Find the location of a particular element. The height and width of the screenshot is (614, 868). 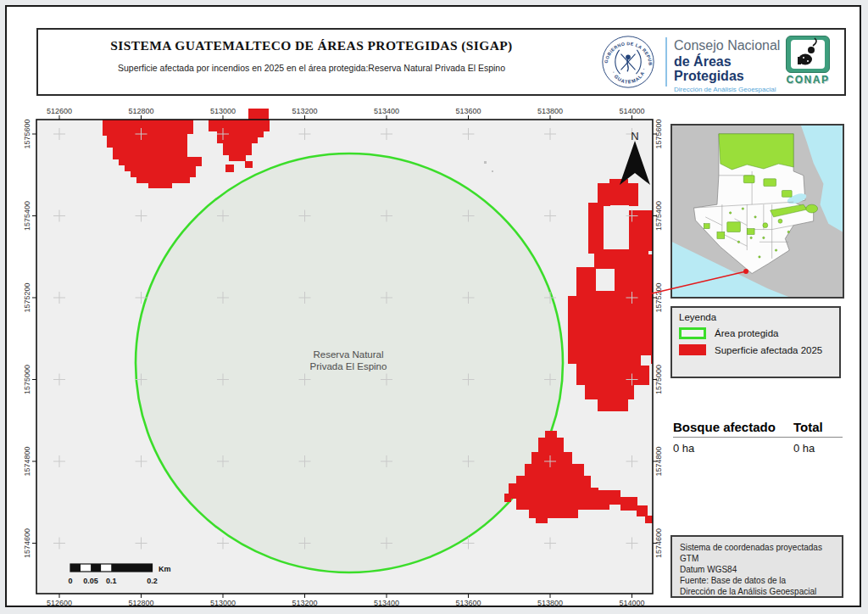

x-axis-label-top: 513000 is located at coordinates (223, 111).